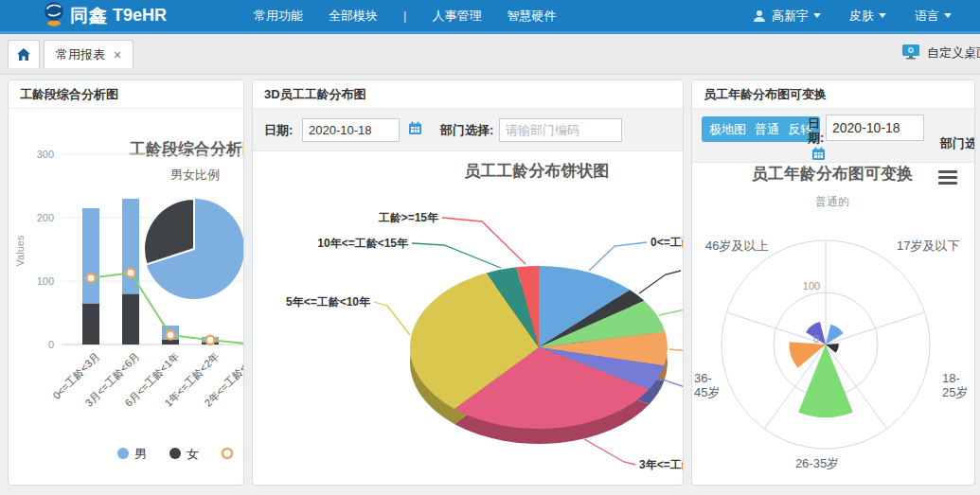 The height and width of the screenshot is (495, 980). What do you see at coordinates (117, 55) in the screenshot?
I see `close-icon: ×` at bounding box center [117, 55].